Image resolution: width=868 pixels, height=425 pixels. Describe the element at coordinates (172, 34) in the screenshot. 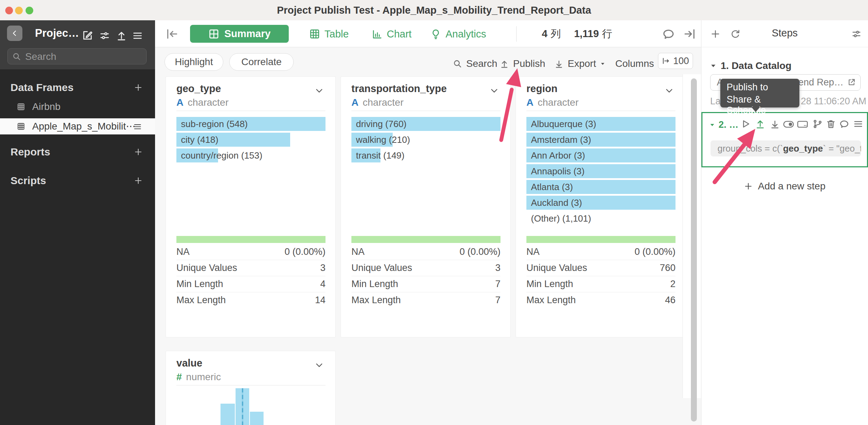

I see `collapse-left-icon` at that location.